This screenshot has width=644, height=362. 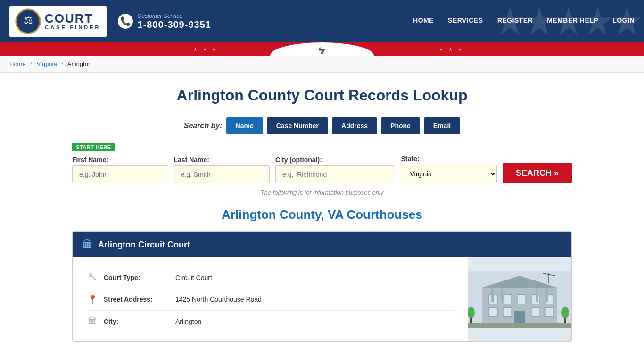 I want to click on tab-case-number: Case Number, so click(x=297, y=126).